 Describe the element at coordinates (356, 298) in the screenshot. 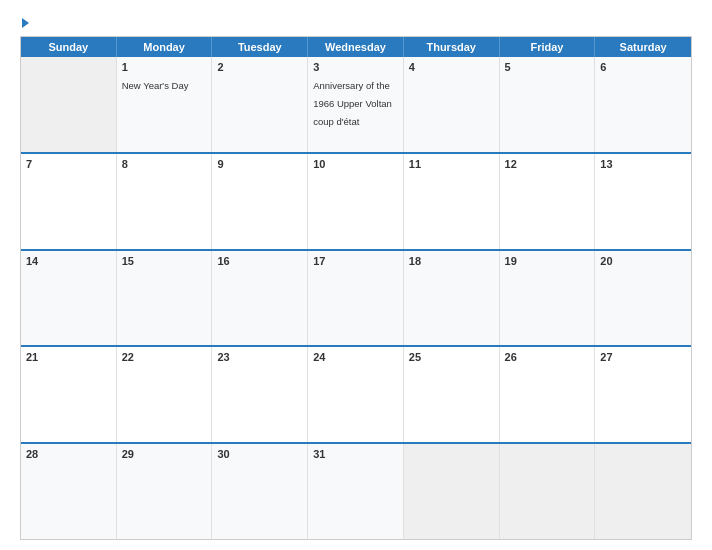

I see `day-cell: 17` at that location.